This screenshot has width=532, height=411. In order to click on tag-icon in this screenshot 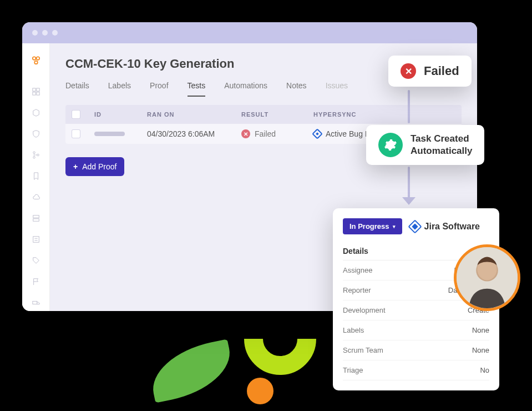, I will do `click(36, 260)`.